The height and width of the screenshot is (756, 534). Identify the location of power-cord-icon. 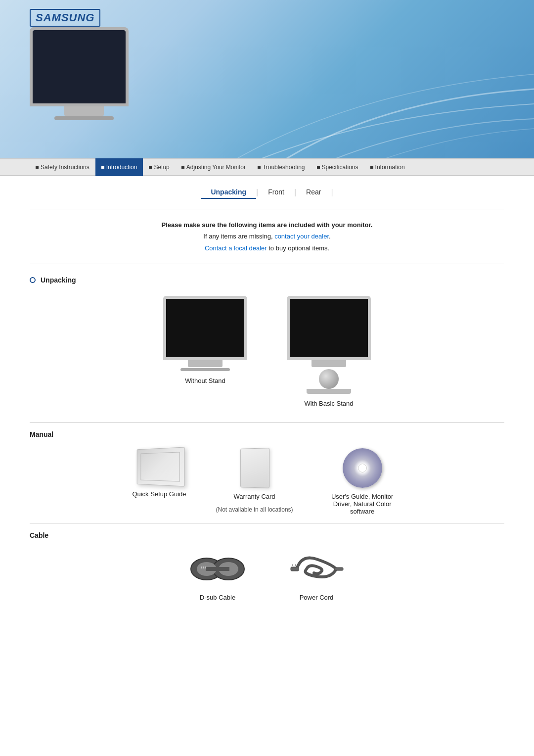
(316, 569).